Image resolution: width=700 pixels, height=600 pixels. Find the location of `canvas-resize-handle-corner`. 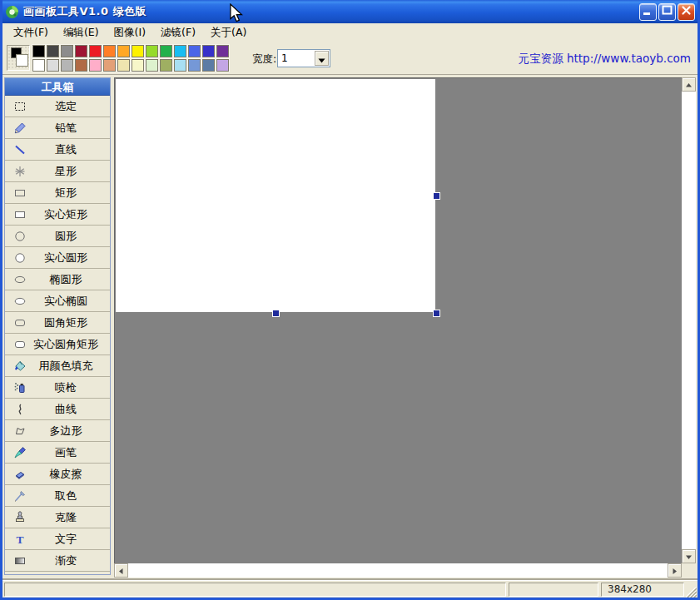

canvas-resize-handle-corner is located at coordinates (436, 313).